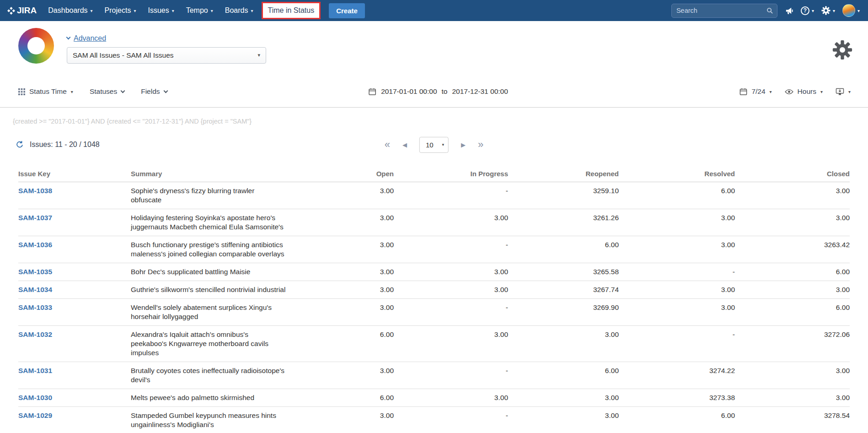 Image resolution: width=868 pixels, height=433 pixels. Describe the element at coordinates (35, 334) in the screenshot. I see `issue-key-link: SAM-1032` at that location.